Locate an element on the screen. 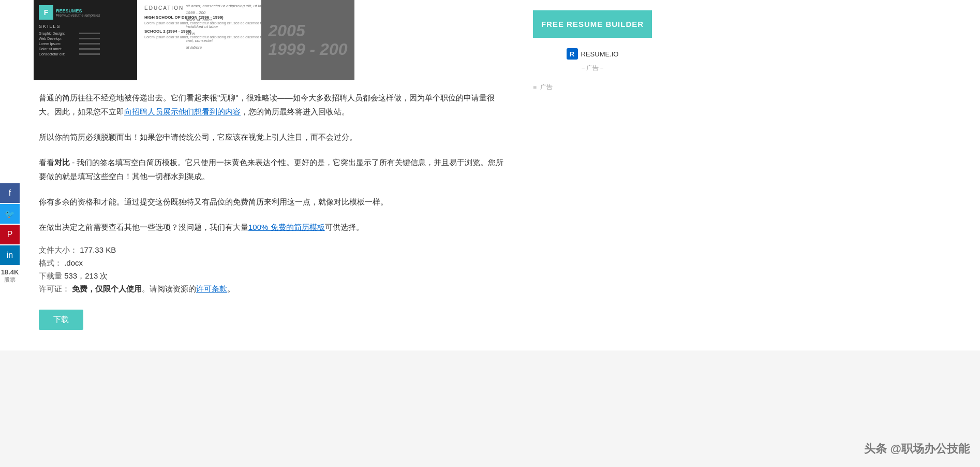 Image resolution: width=980 pixels, height=467 pixels. para1-link: 向招聘人员展示他们想看到的内容 is located at coordinates (182, 112).